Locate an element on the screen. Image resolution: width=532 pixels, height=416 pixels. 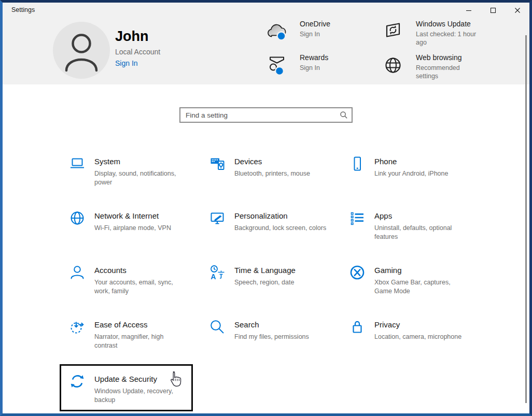
category-subtitle: Link your Android, iPhone is located at coordinates (421, 174).